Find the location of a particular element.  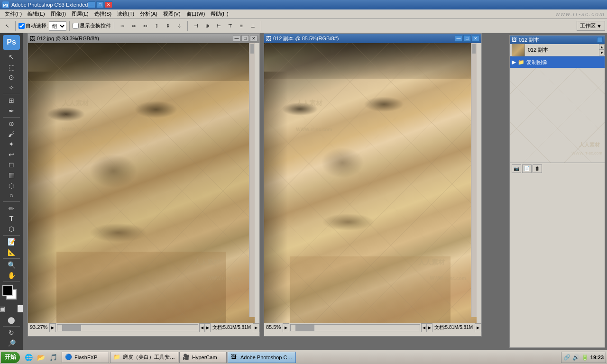

doc1-zoom-btn: ▶ is located at coordinates (53, 328).